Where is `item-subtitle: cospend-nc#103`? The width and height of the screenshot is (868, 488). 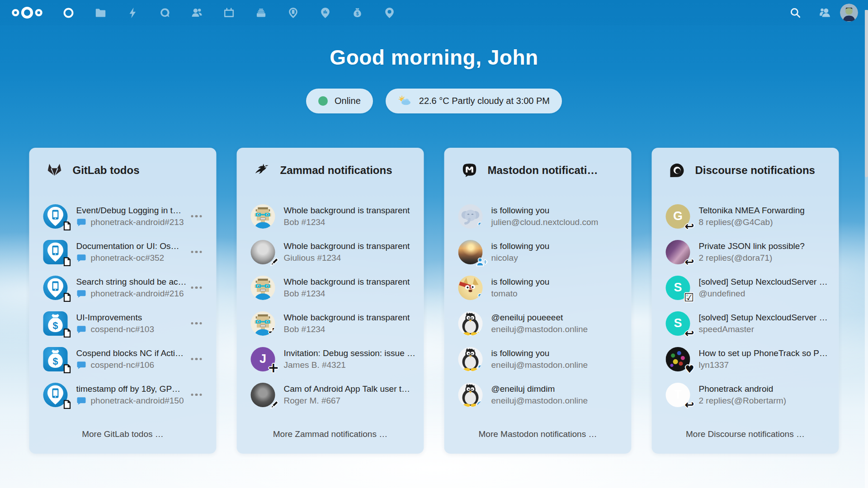 item-subtitle: cospend-nc#103 is located at coordinates (116, 329).